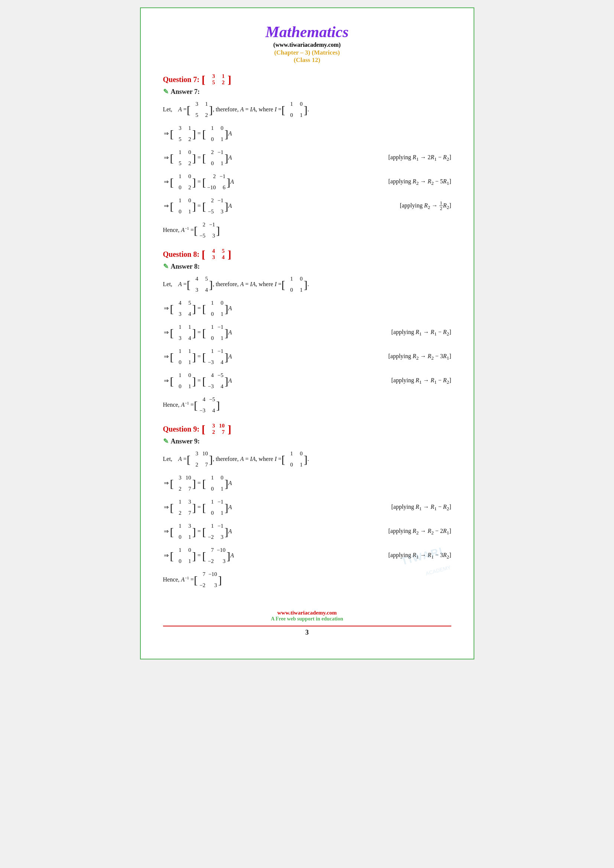 The width and height of the screenshot is (614, 868). Describe the element at coordinates (307, 483) in the screenshot. I see `step-9-1: ⇒ [ 310 27 ] = [ 10 01 ] A` at that location.